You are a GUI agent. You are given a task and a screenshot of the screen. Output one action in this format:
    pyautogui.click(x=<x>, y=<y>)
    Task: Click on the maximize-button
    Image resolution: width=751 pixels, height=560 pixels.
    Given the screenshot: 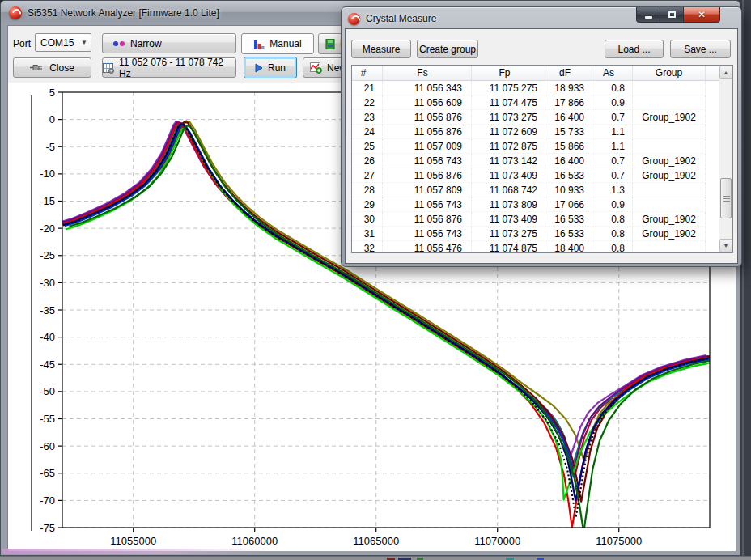 What is the action you would take?
    pyautogui.click(x=672, y=15)
    